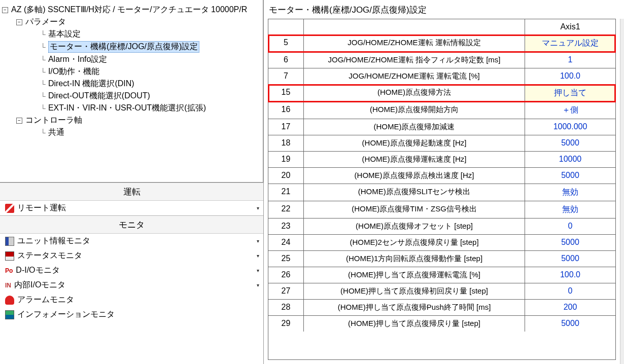 This screenshot has height=364, width=624. I want to click on status-monitor-item: ステータスモニタ ▾, so click(132, 256).